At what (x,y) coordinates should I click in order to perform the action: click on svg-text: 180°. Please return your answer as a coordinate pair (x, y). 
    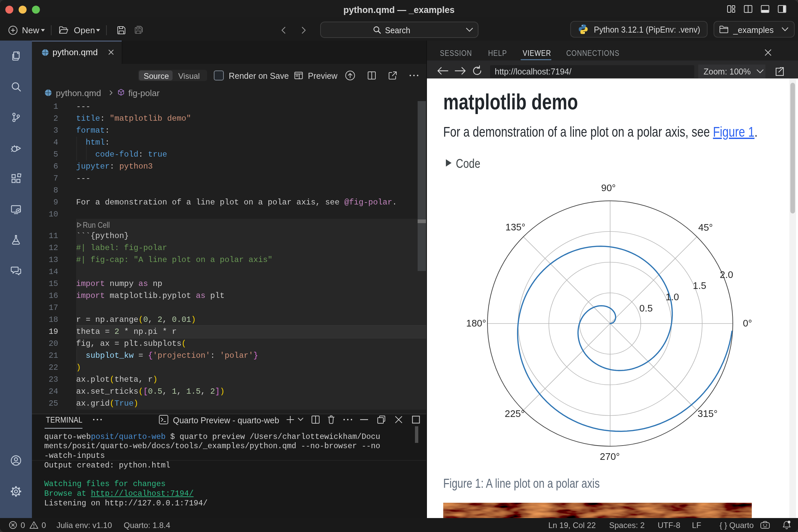
    Looking at the image, I should click on (476, 323).